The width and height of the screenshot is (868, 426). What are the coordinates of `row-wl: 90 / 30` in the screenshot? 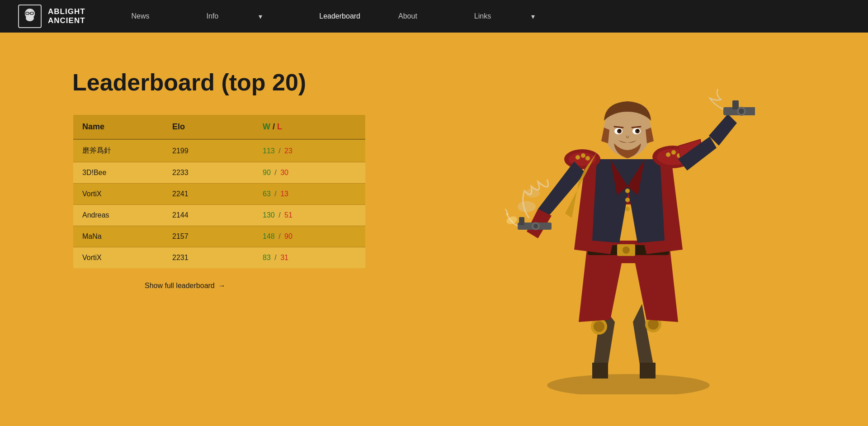 It's located at (276, 173).